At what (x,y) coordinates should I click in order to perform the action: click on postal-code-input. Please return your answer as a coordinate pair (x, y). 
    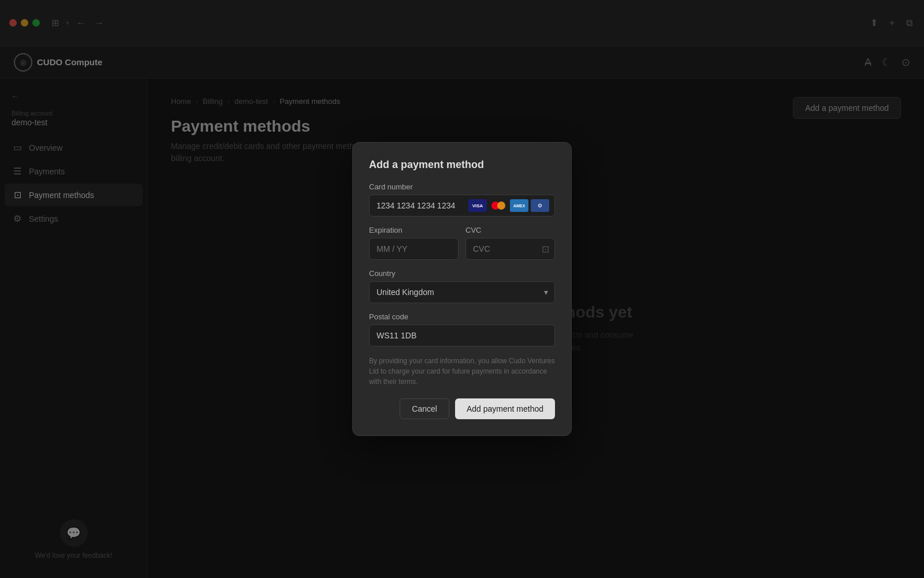
    Looking at the image, I should click on (462, 335).